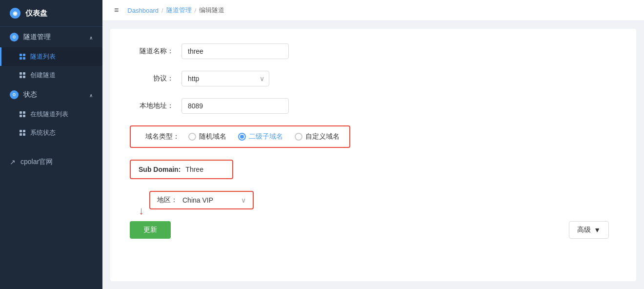  I want to click on radio-custom-circle, so click(299, 137).